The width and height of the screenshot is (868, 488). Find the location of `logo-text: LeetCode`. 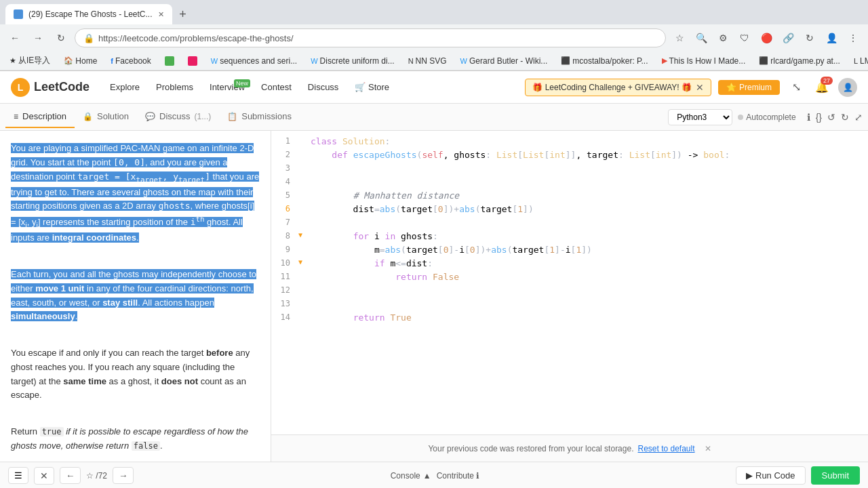

logo-text: LeetCode is located at coordinates (62, 87).